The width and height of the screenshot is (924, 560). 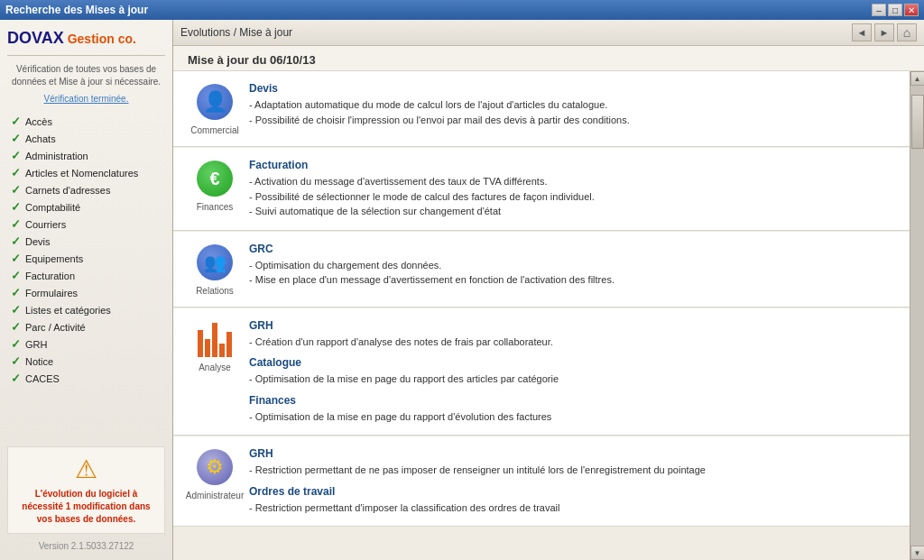 What do you see at coordinates (69, 310) in the screenshot?
I see `sidebar-item-label: Listes et catégories` at bounding box center [69, 310].